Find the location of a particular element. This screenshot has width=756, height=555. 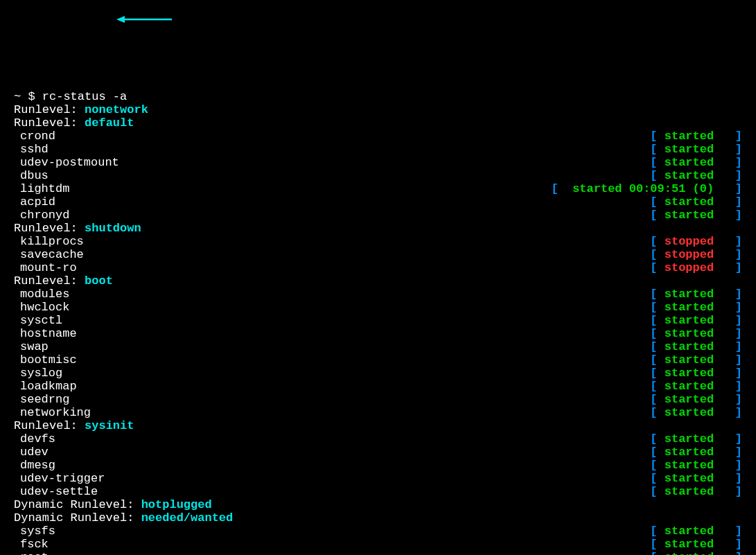

service-name: acpid is located at coordinates (332, 202).